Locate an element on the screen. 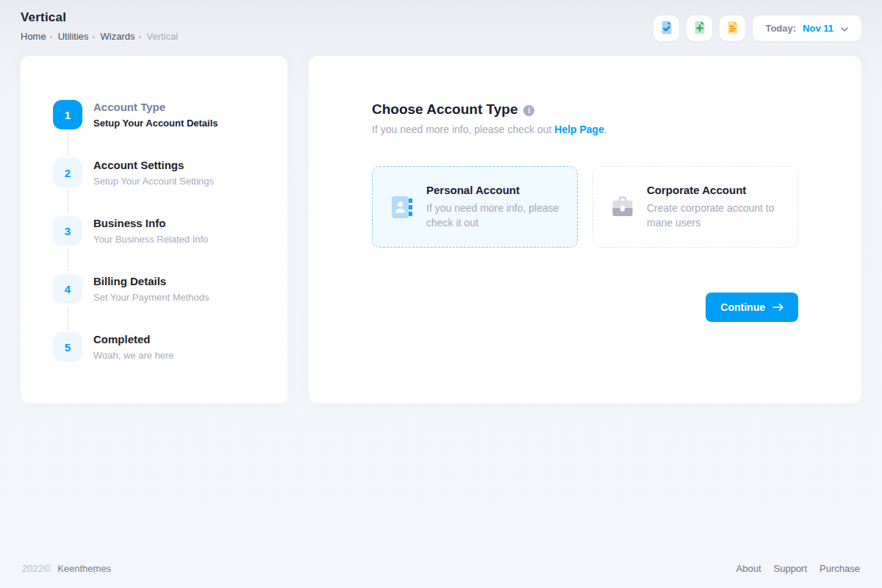  copyright-year: 2022© is located at coordinates (37, 569).